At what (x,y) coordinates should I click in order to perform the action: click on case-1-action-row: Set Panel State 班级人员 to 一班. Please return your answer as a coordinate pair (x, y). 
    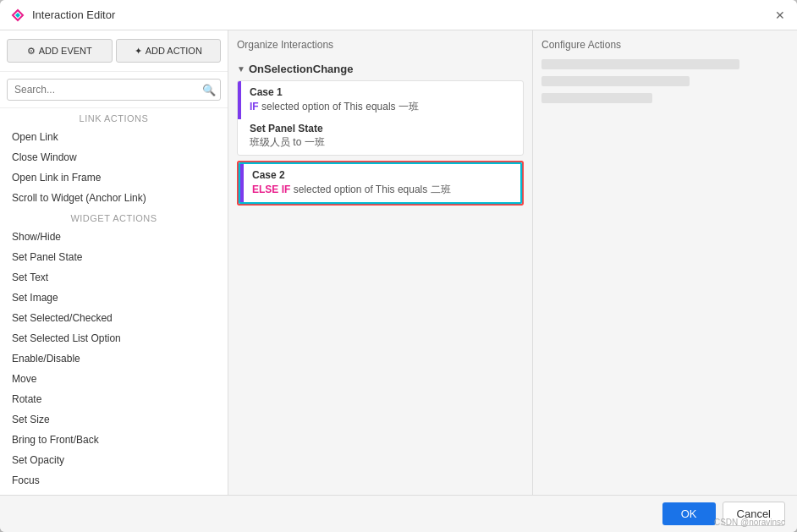
    Looking at the image, I should click on (381, 137).